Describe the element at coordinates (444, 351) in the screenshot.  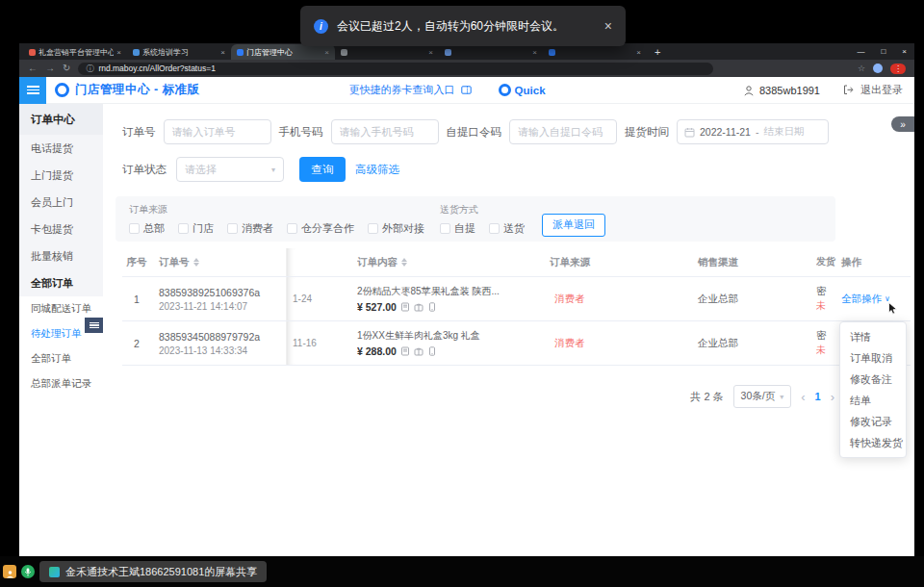
I see `price-row: ¥ 288.00` at that location.